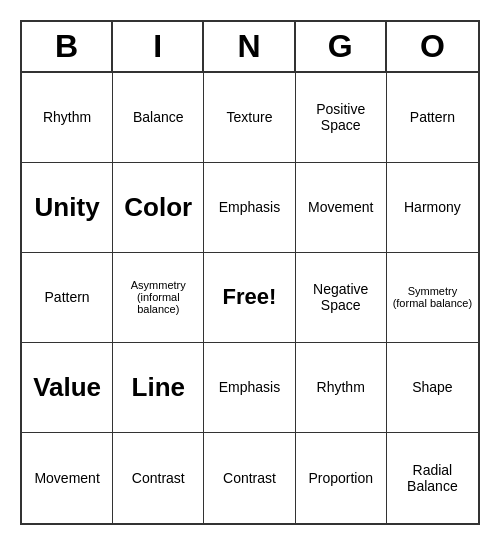 The image size is (500, 544). Describe the element at coordinates (158, 478) in the screenshot. I see `bingo-cell-21: Contrast` at that location.